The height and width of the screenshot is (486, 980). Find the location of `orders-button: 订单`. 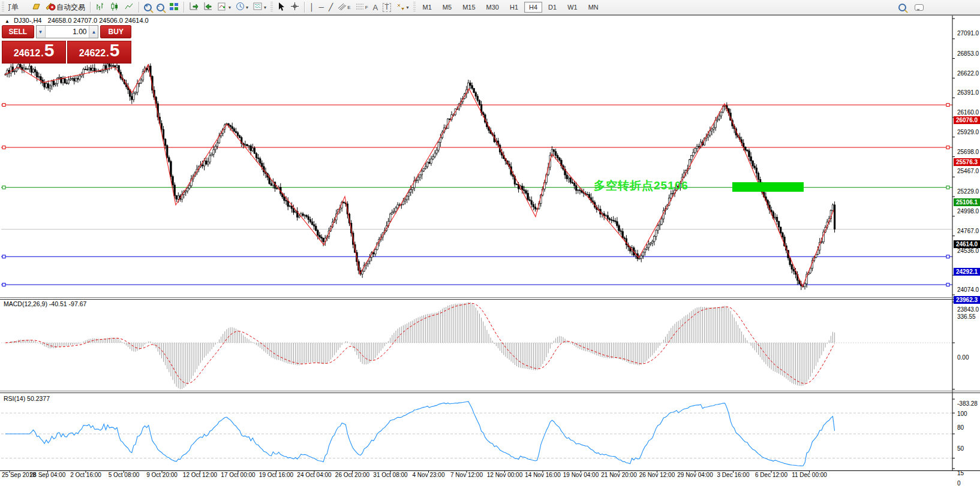

orders-button: 订单 is located at coordinates (17, 7).